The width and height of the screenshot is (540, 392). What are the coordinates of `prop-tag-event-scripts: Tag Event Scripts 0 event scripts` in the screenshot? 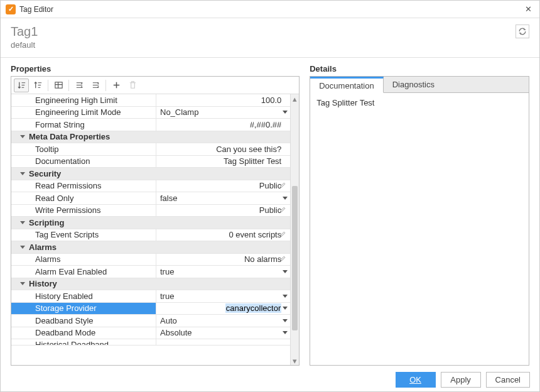 It's located at (151, 236).